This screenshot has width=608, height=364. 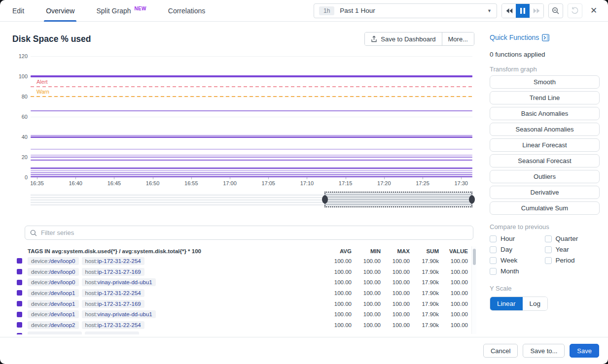 I want to click on scrollbar-thumb, so click(x=474, y=257).